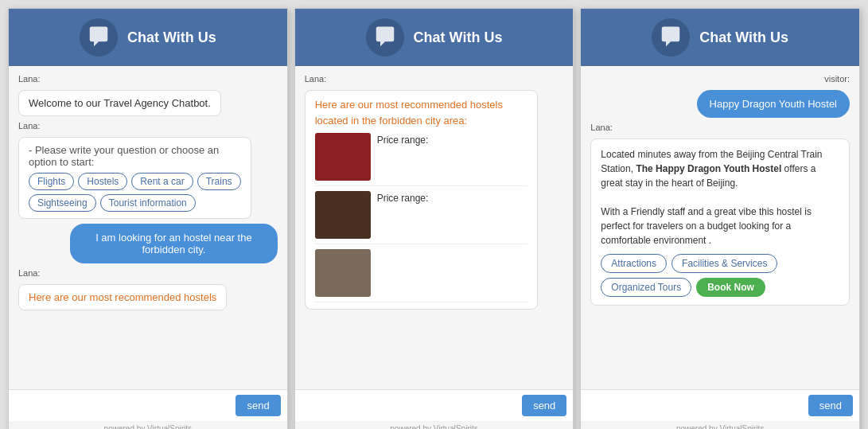  Describe the element at coordinates (148, 405) in the screenshot. I see `chat-input-area-1: send` at that location.